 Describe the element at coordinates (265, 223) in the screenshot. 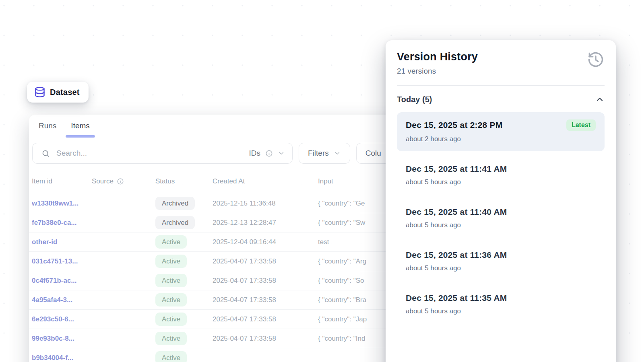

I see `created-at-cell: 2025-12-13 12:28:47` at that location.